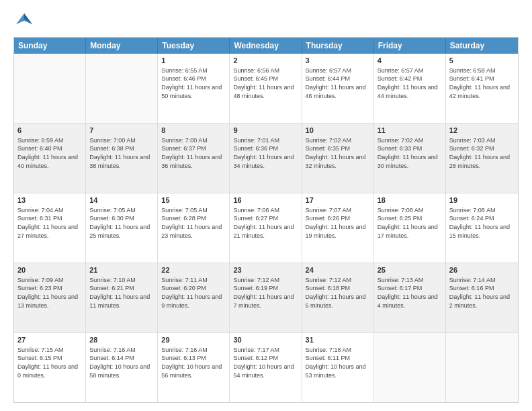 The height and width of the screenshot is (411, 532). I want to click on day-of-week-friday: Friday, so click(410, 46).